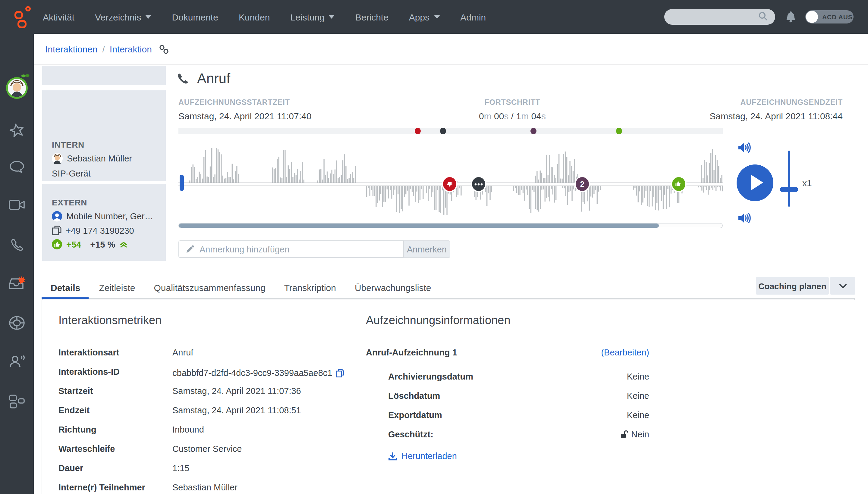 The width and height of the screenshot is (868, 494). I want to click on sidebar-video-icon, so click(17, 205).